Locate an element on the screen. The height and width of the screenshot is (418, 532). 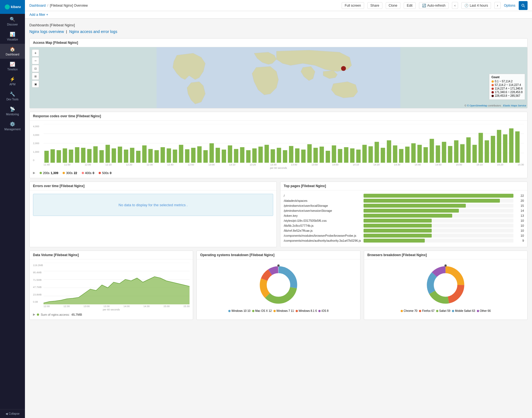
search-button is located at coordinates (523, 6).